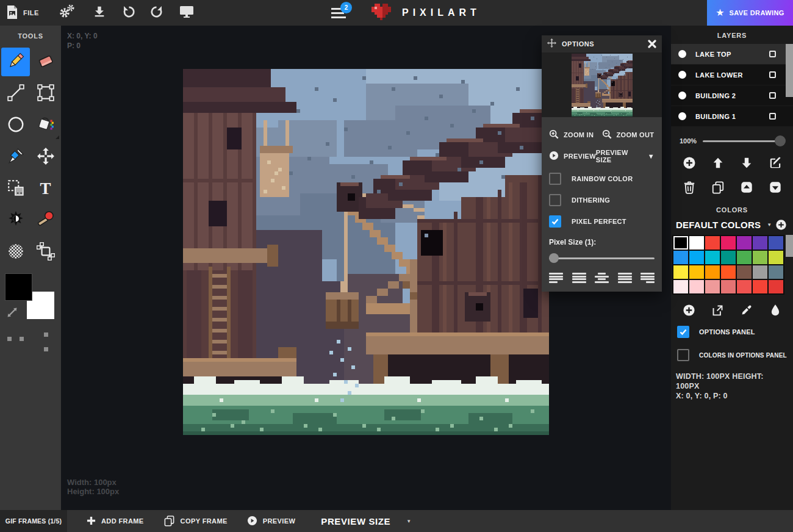 Image resolution: width=793 pixels, height=532 pixels. I want to click on add-palette-button, so click(781, 225).